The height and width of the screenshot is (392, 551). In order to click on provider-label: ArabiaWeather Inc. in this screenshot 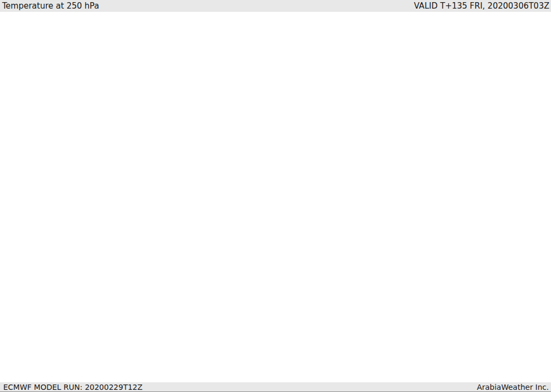, I will do `click(513, 387)`.